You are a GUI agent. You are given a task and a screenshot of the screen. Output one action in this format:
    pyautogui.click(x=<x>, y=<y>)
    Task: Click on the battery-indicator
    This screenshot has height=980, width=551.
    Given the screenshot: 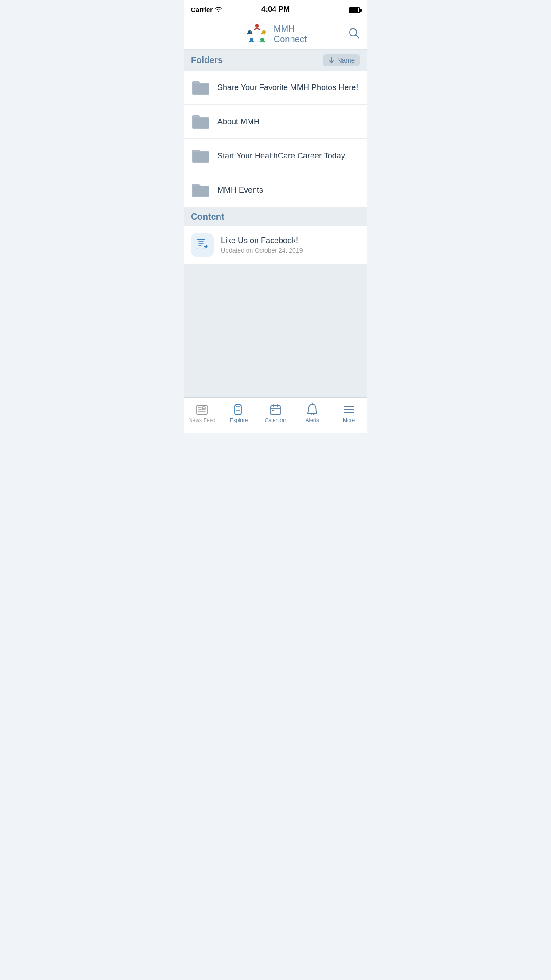 What is the action you would take?
    pyautogui.click(x=354, y=10)
    